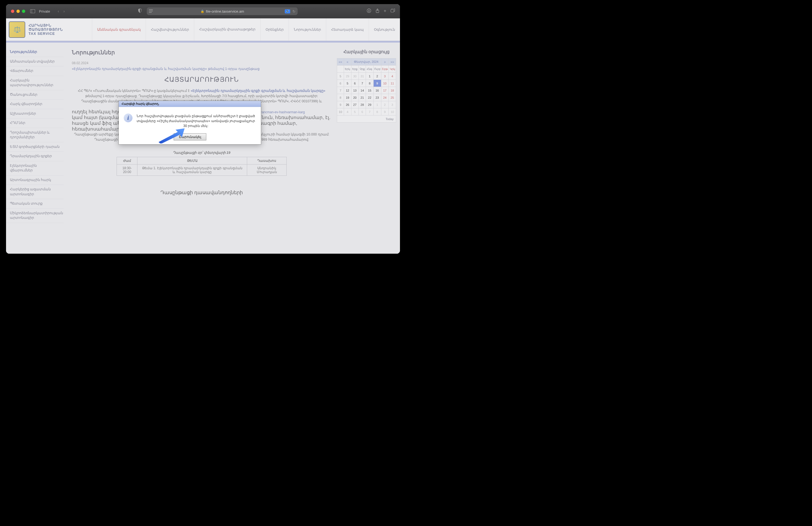  I want to click on back-button: ‹, so click(58, 11).